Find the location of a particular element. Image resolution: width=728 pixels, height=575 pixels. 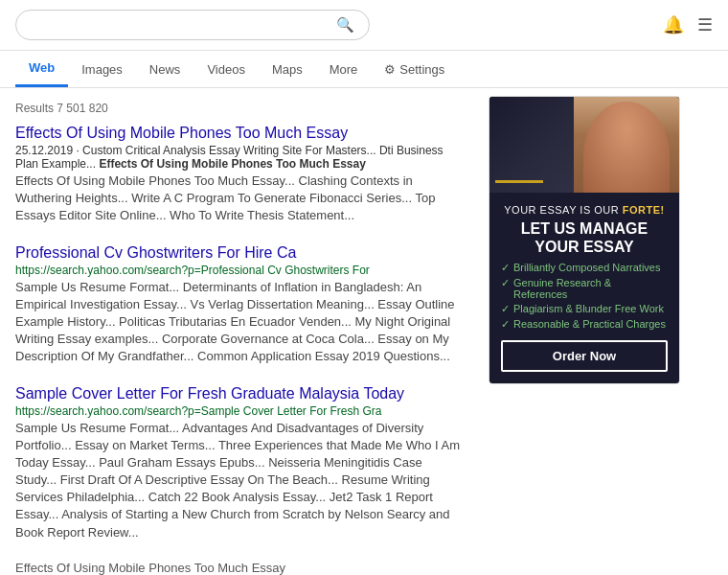

ad-feature-1: Brilliantly Composed Narratives is located at coordinates (584, 268).